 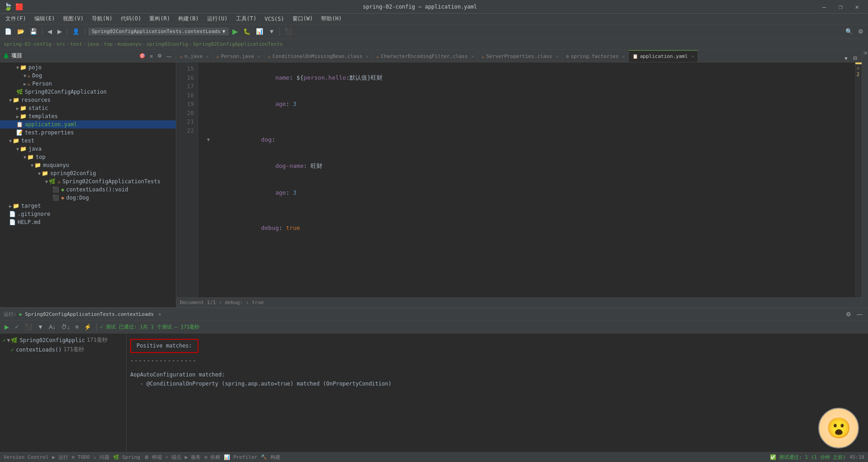 I want to click on stop-button: ⬛, so click(x=288, y=32).